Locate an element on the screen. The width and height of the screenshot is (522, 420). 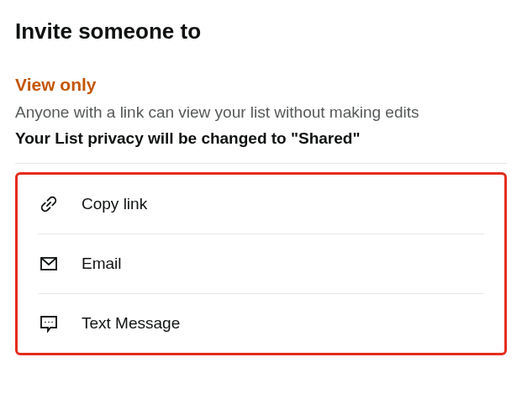
share-option-label: Email is located at coordinates (102, 264).